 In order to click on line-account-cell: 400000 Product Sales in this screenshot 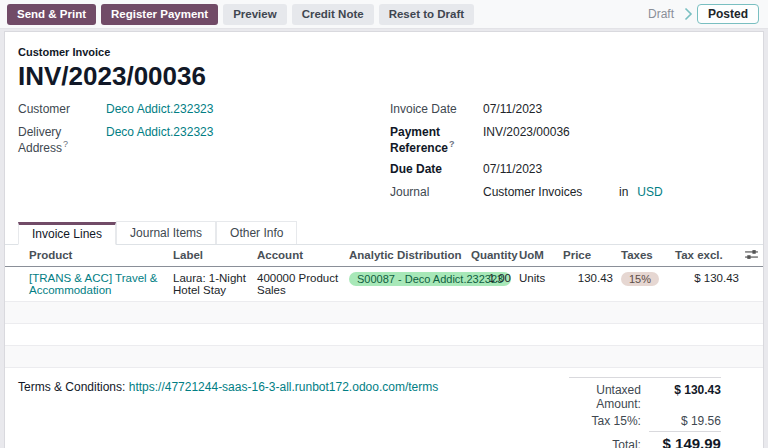, I will do `click(299, 284)`.